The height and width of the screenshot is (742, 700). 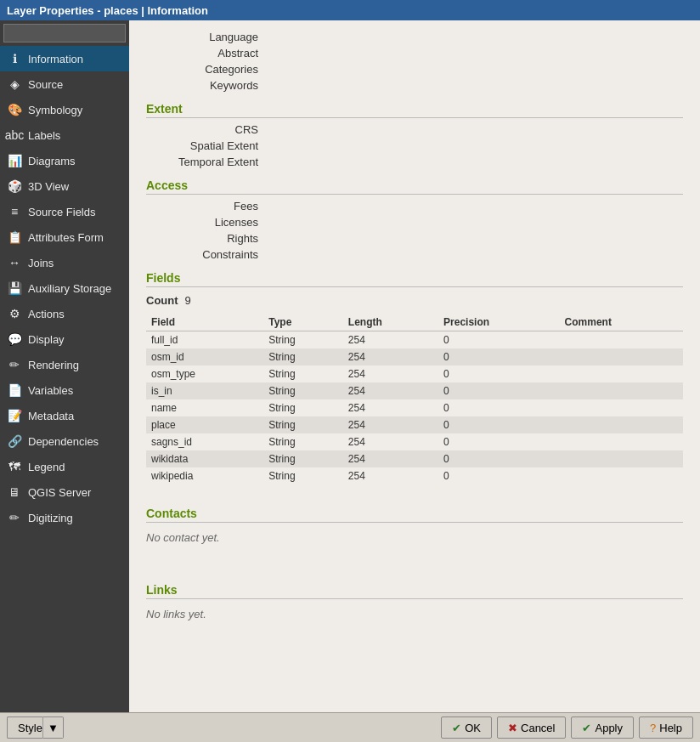 I want to click on sidebar-icon-variables: 📄, so click(x=14, y=390).